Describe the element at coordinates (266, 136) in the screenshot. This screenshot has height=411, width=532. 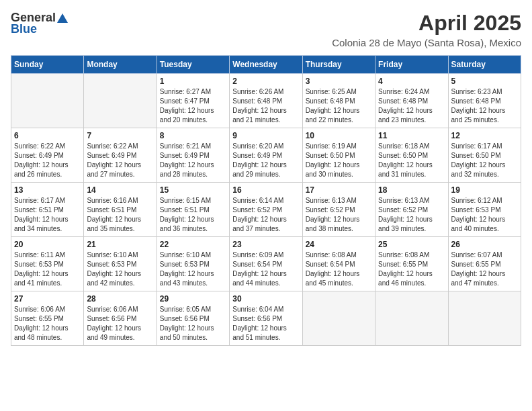
I see `day-number: 9` at that location.